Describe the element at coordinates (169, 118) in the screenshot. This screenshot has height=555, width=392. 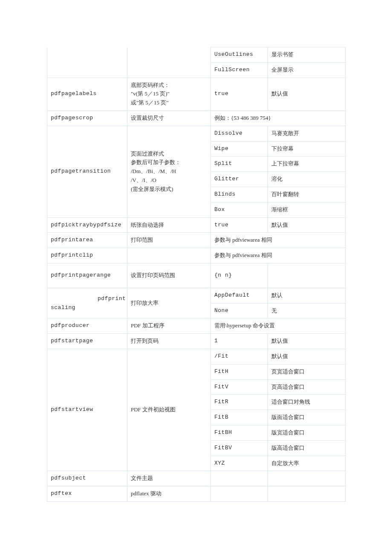
I see `cell-desc: 设置裁切尺寸` at that location.